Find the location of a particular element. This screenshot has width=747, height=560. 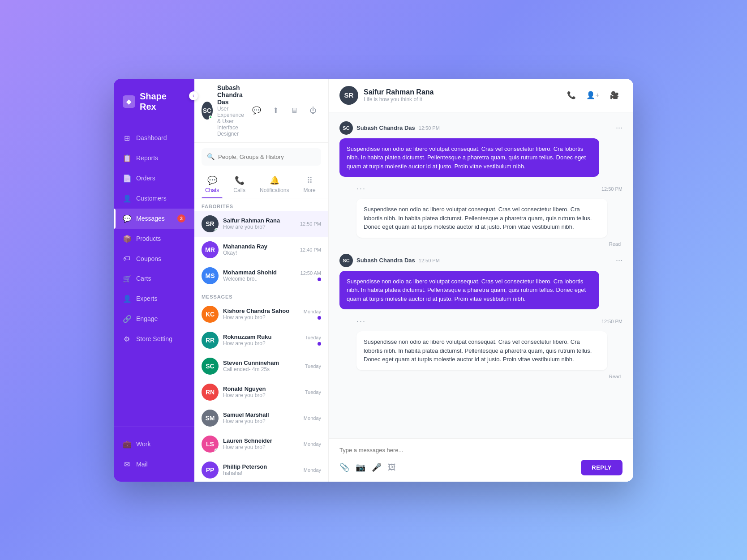

mic-icon: 🎤 is located at coordinates (377, 467).